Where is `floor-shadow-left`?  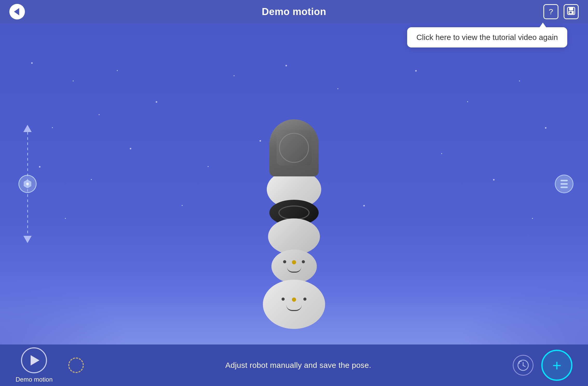
floor-shadow-left is located at coordinates (65, 312).